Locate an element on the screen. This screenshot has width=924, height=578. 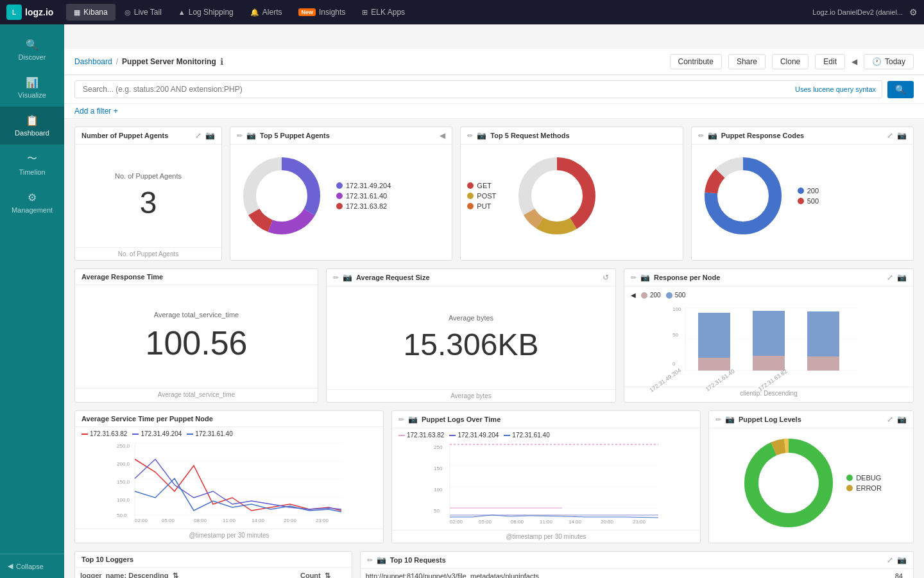
sidebar-item-management: ⚙ Management is located at coordinates (32, 203).